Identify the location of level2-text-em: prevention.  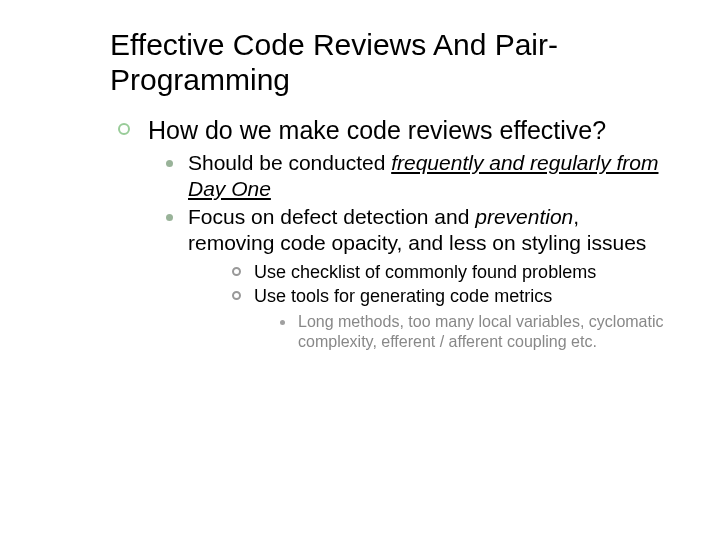
(524, 216).